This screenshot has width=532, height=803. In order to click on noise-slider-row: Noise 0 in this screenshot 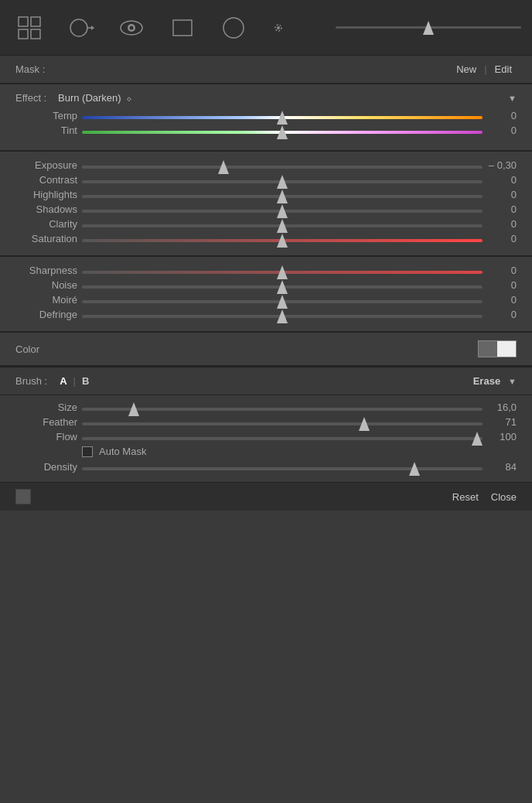, I will do `click(266, 285)`.